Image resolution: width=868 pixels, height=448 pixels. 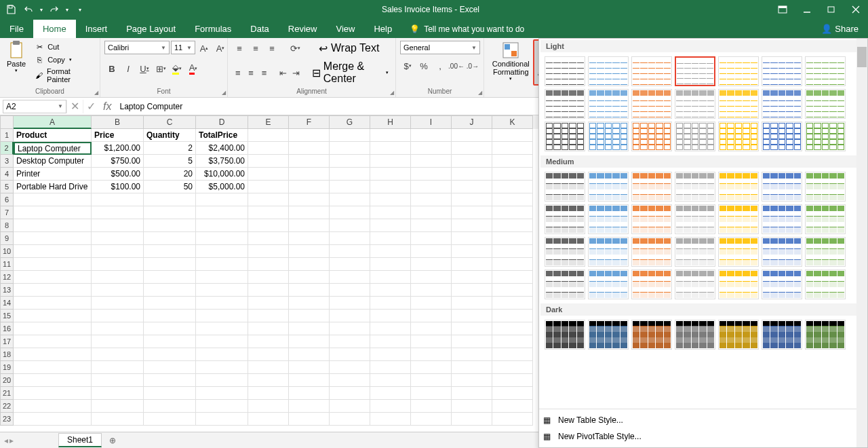 What do you see at coordinates (222, 122) in the screenshot?
I see `column-header: D` at bounding box center [222, 122].